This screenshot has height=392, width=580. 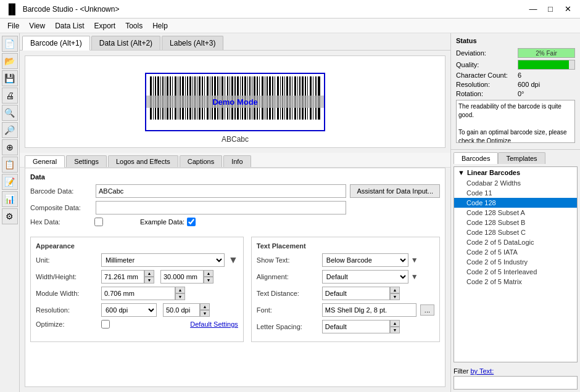 I want to click on tab-data-list: Data List (Alt+2), so click(x=126, y=43).